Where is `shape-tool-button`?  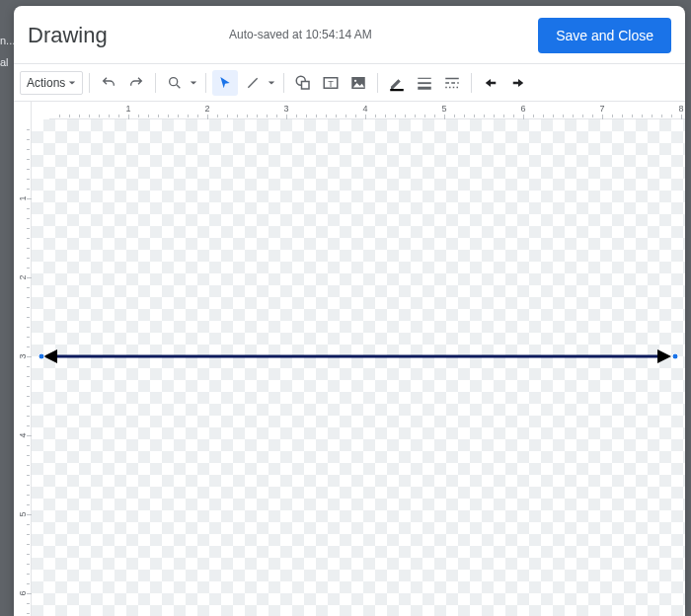 shape-tool-button is located at coordinates (303, 83).